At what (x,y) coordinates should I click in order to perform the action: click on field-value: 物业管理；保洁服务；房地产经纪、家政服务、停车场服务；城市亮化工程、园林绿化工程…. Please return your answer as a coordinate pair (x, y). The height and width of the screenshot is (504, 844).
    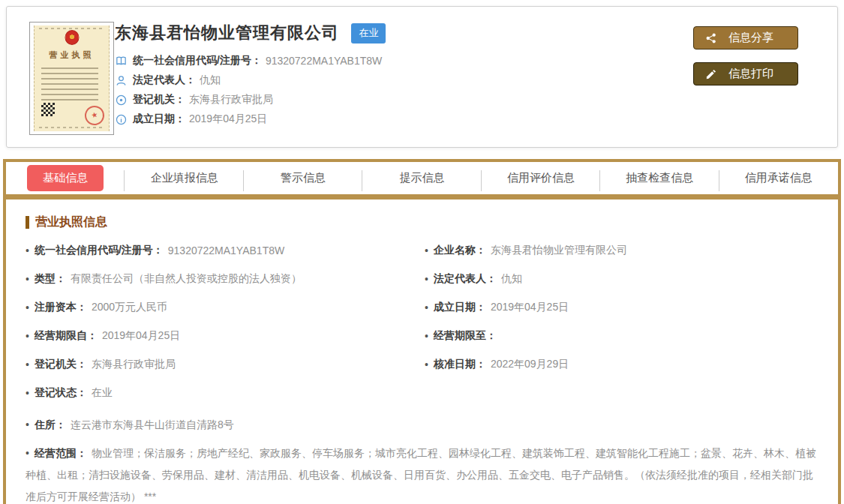
    Looking at the image, I should click on (421, 475).